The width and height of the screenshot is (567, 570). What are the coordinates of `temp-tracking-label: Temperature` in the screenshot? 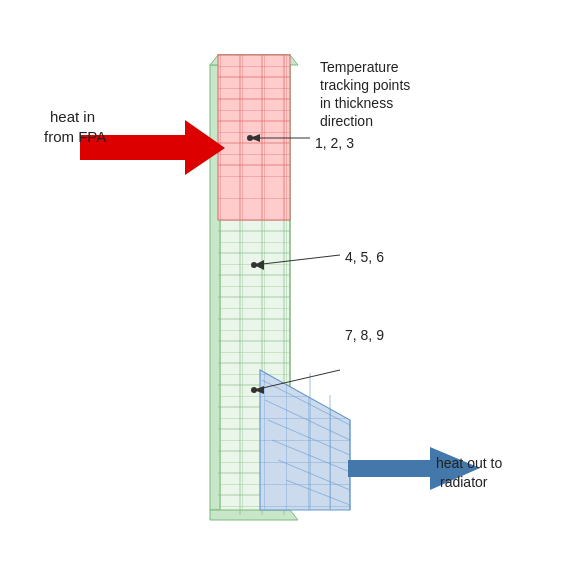 It's located at (360, 67).